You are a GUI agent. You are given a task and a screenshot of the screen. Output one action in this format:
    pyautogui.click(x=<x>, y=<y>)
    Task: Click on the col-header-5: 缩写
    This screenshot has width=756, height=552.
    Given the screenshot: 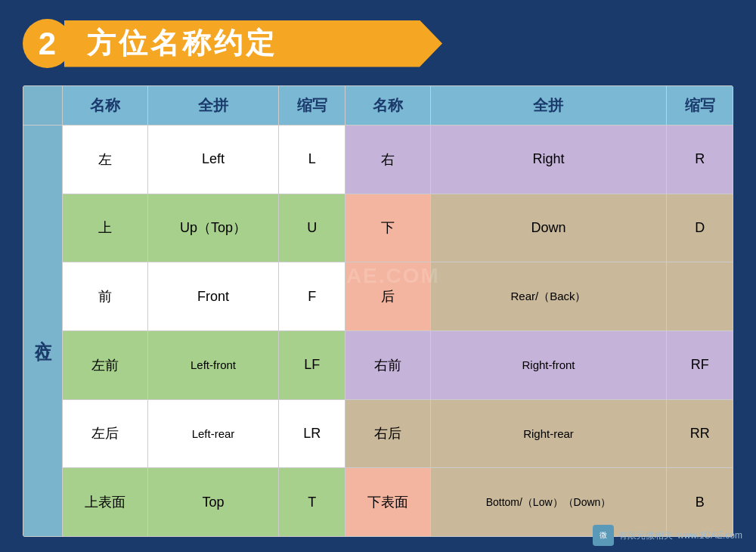 What is the action you would take?
    pyautogui.click(x=700, y=106)
    